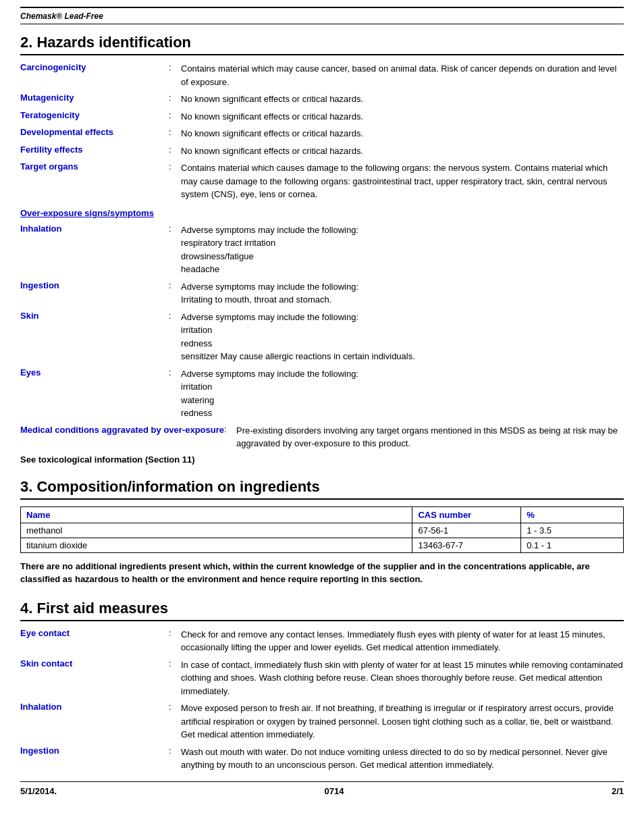 The image size is (644, 834). What do you see at coordinates (95, 706) in the screenshot?
I see `inhalation-firstaid-label: Inhalation` at bounding box center [95, 706].